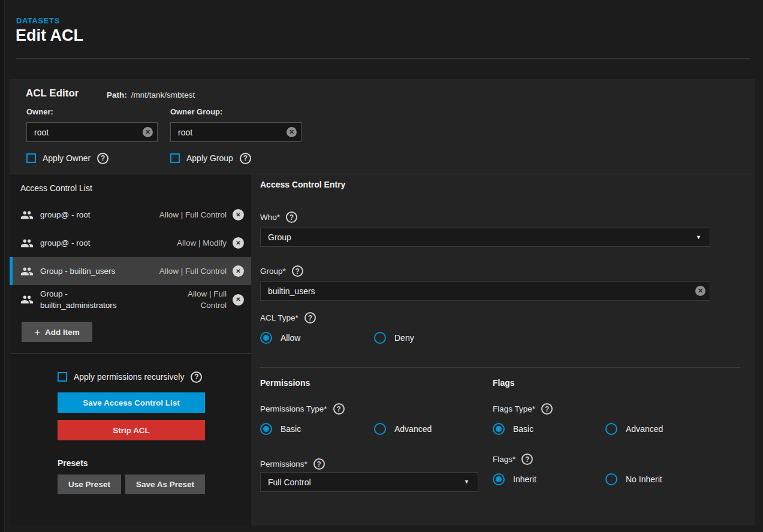 The image size is (763, 532). What do you see at coordinates (282, 271) in the screenshot?
I see `group-label-row: Group*` at bounding box center [282, 271].